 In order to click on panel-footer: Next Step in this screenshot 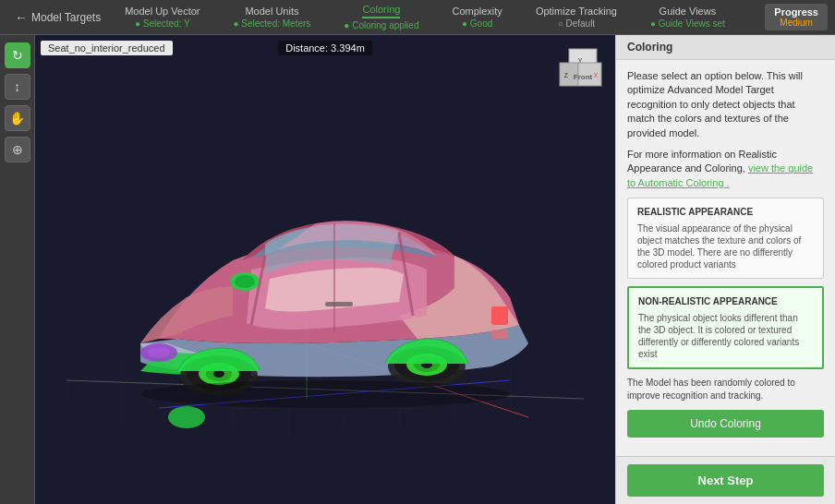, I will do `click(726, 480)`.